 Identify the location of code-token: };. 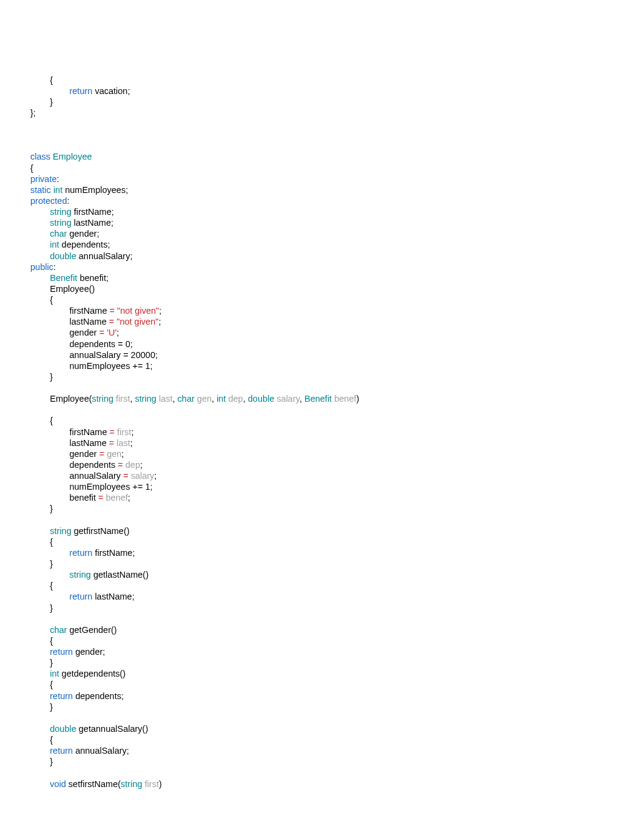
(33, 113).